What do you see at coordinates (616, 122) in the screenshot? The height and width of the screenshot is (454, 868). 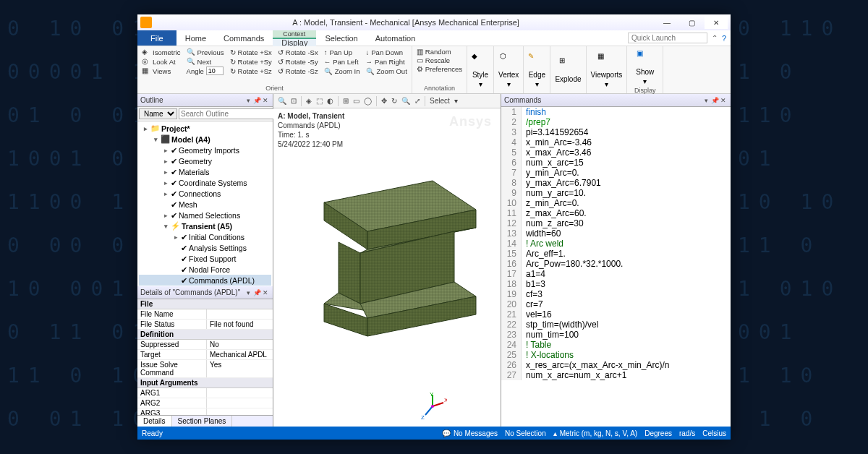 I see `code-line: 2/prep7` at bounding box center [616, 122].